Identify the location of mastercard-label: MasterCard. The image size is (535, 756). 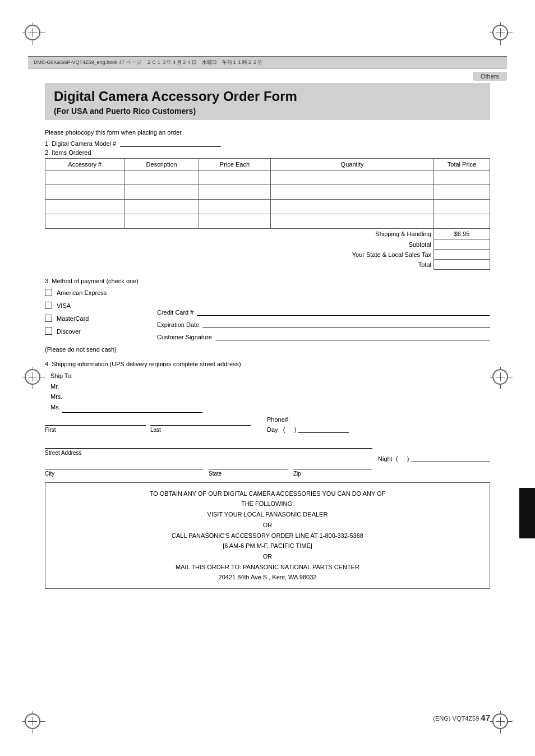
(73, 319).